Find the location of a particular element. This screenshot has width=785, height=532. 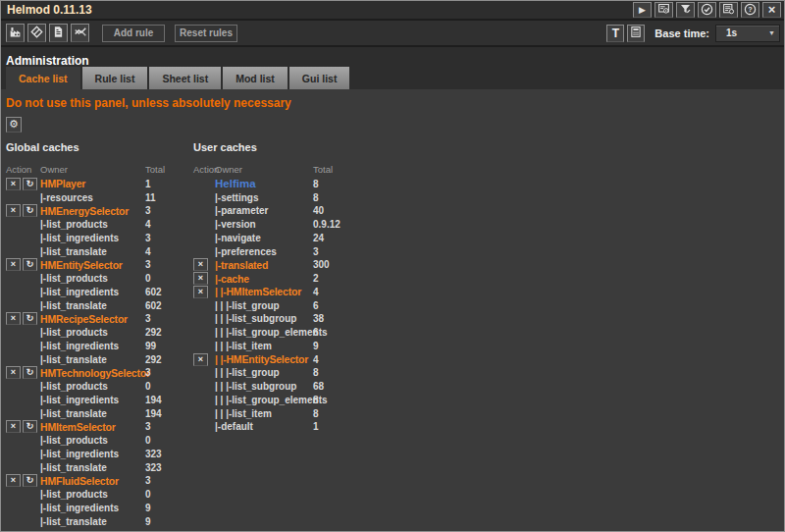

cache-total: 1 is located at coordinates (415, 426).